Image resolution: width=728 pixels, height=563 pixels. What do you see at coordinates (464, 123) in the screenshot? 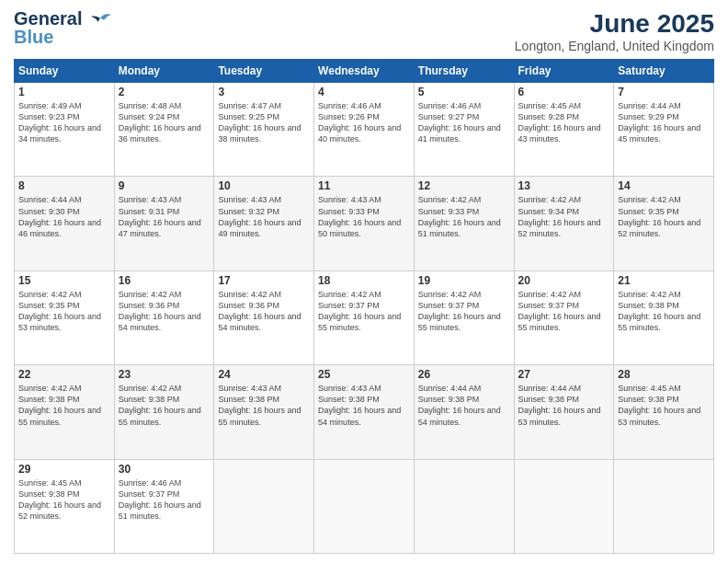
I see `day-info: Sunrise: 4:46 AM Sunset: 9:27 PM Dayligh…` at bounding box center [464, 123].